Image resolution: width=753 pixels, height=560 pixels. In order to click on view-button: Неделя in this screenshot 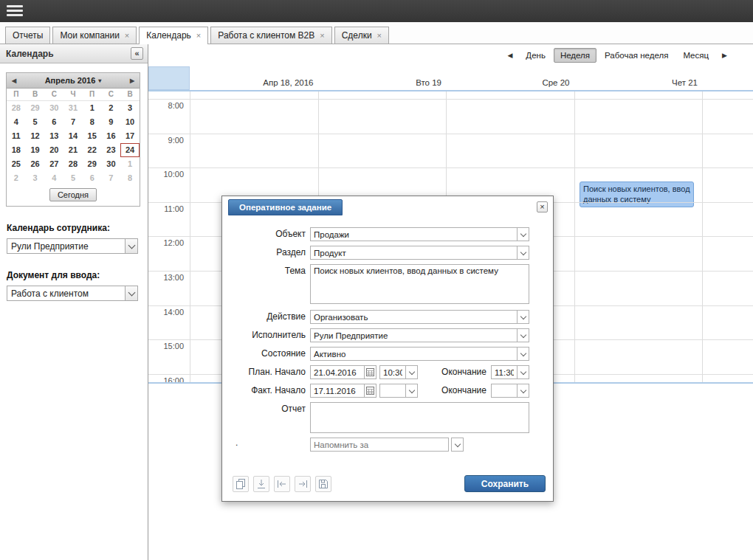, I will do `click(575, 55)`.